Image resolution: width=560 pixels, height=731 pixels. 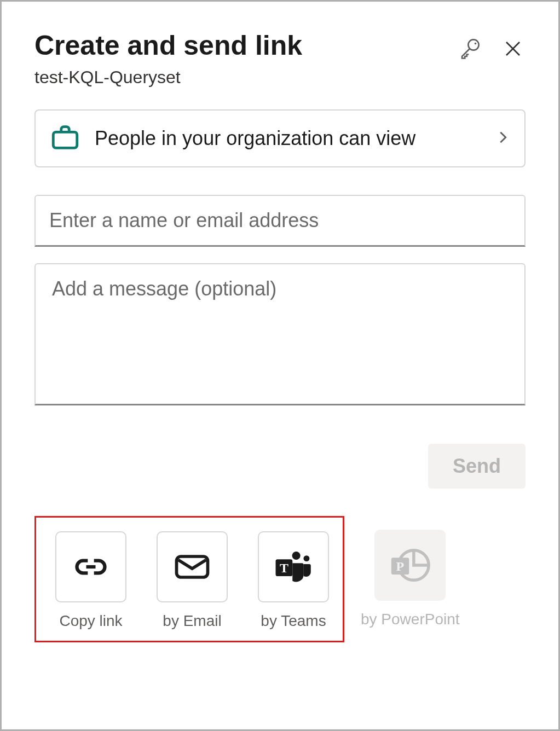 What do you see at coordinates (410, 565) in the screenshot?
I see `powerpoint-icon-box: P` at bounding box center [410, 565].